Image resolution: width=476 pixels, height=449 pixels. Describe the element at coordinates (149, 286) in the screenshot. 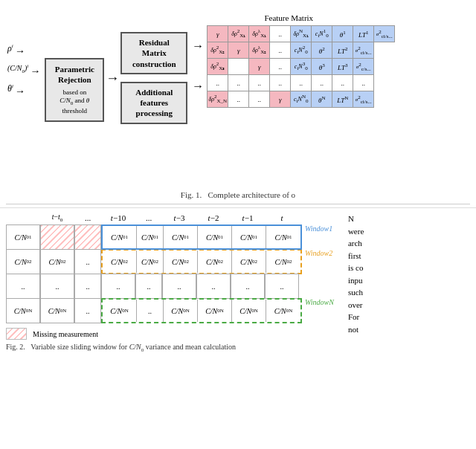

I see `cell-d-4: ..` at that location.